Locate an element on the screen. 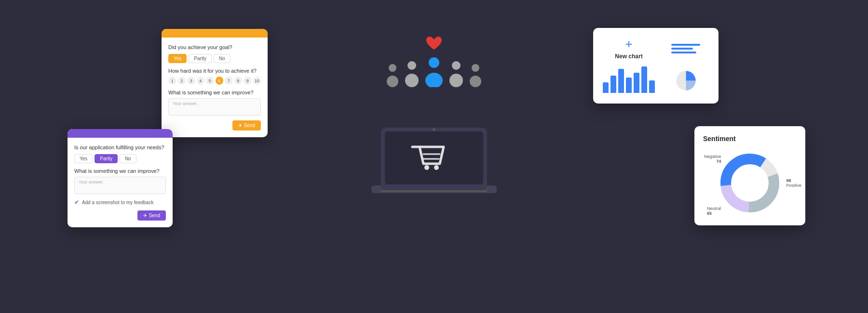 The image size is (868, 313). nps-1: 1 is located at coordinates (173, 81).